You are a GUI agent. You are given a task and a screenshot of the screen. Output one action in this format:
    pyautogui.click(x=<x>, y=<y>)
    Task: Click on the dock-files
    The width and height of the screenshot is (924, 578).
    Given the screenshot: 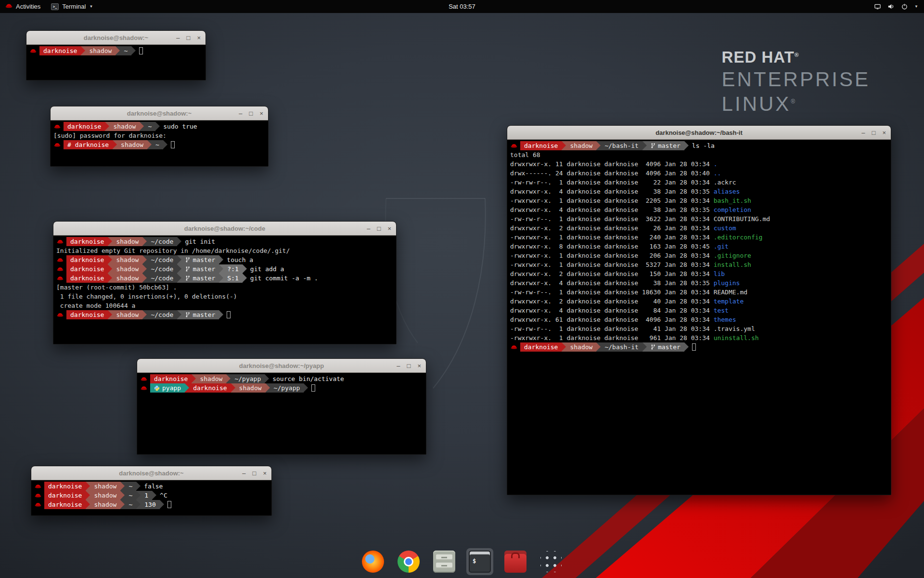 What is the action you would take?
    pyautogui.click(x=444, y=562)
    